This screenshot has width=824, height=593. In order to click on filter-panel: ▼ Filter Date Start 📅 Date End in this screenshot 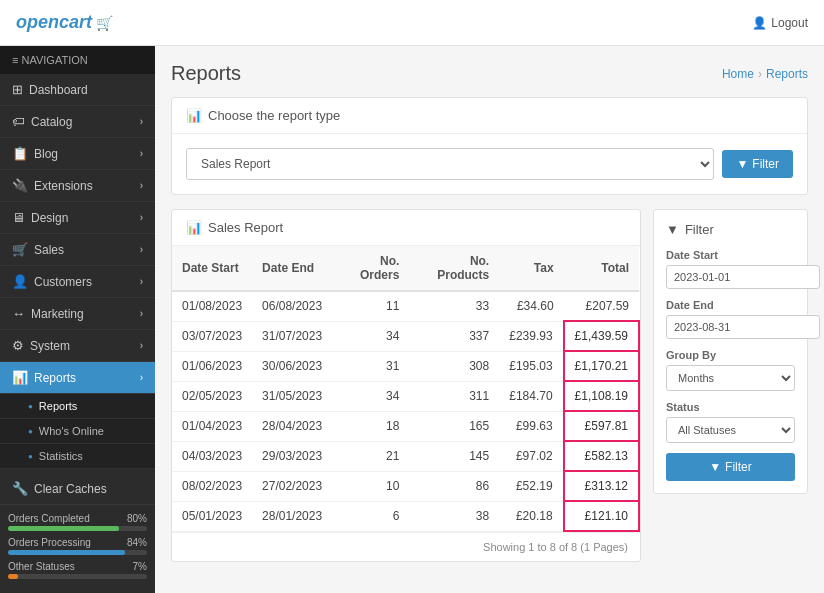, I will do `click(730, 386)`.